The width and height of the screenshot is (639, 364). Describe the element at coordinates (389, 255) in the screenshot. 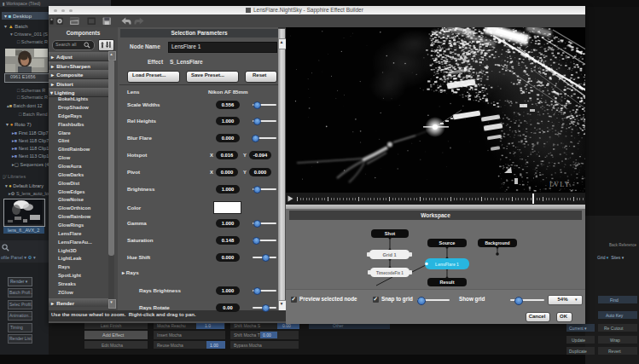

I see `svg-text: Grid 1` at that location.